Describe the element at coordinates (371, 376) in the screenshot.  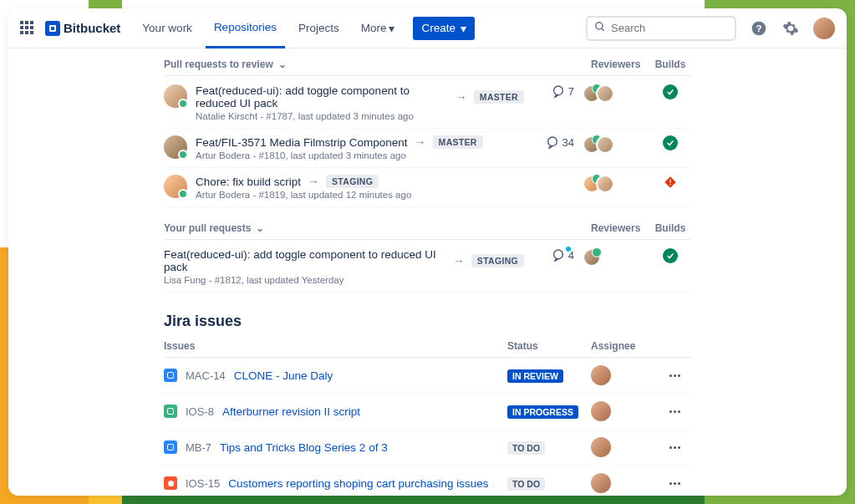
I see `issue-summary: CLONE - June Daly` at that location.